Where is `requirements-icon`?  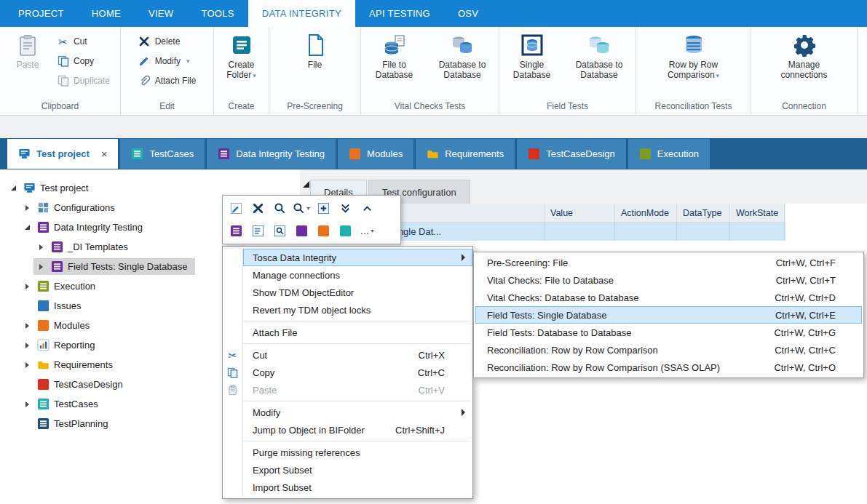
requirements-icon is located at coordinates (432, 154).